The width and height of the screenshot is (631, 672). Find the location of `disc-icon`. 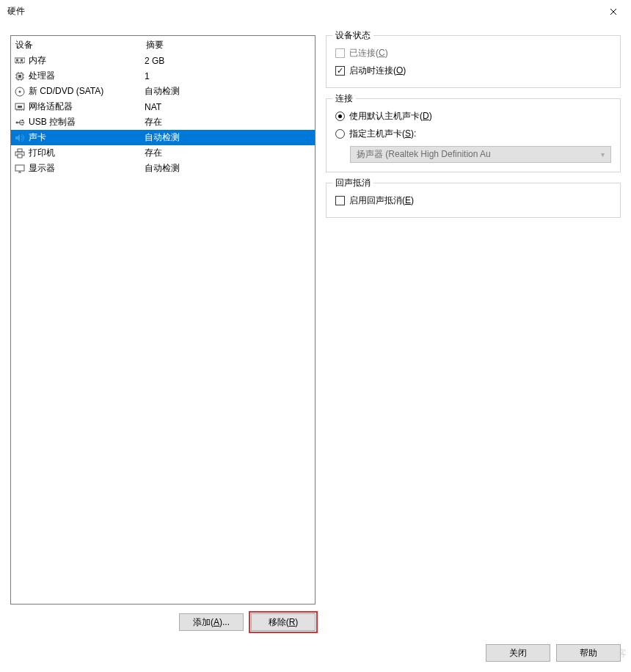

disc-icon is located at coordinates (20, 92).